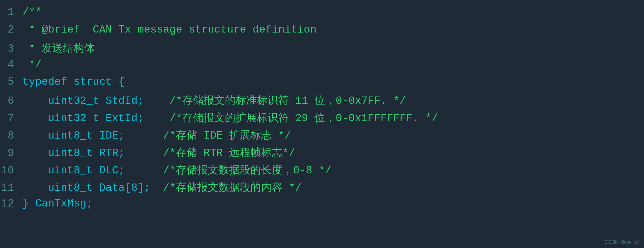  I want to click on line-content: uint8_t Data[8]; /*存储报文数据段的内容 */, so click(333, 187).